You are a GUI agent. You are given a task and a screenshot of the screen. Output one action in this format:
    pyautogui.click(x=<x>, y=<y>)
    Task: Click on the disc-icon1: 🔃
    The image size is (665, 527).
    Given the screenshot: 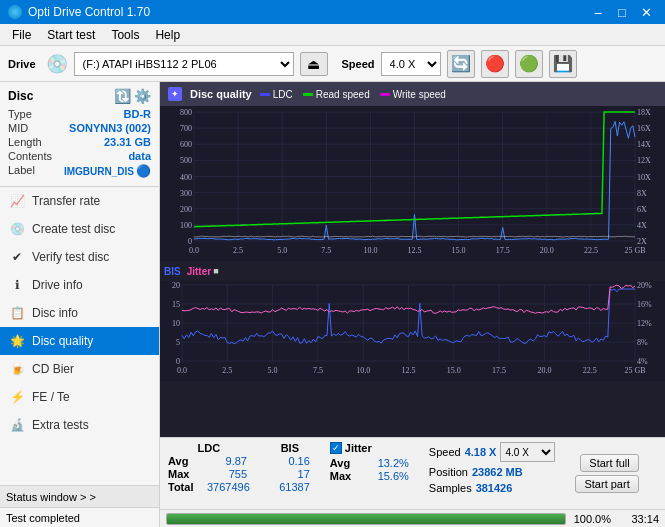 What is the action you would take?
    pyautogui.click(x=122, y=96)
    